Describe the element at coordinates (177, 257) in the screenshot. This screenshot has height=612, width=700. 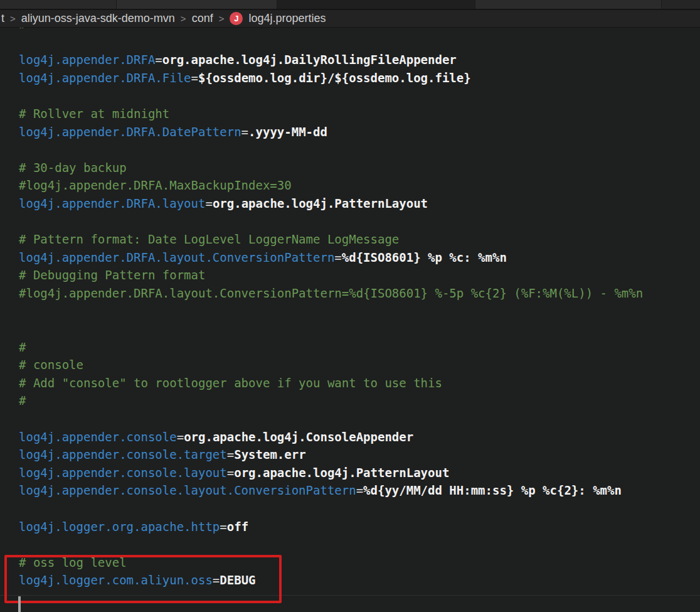
I see `property-key-token: log4j.appender.DRFA.layout.ConversionPat…` at that location.